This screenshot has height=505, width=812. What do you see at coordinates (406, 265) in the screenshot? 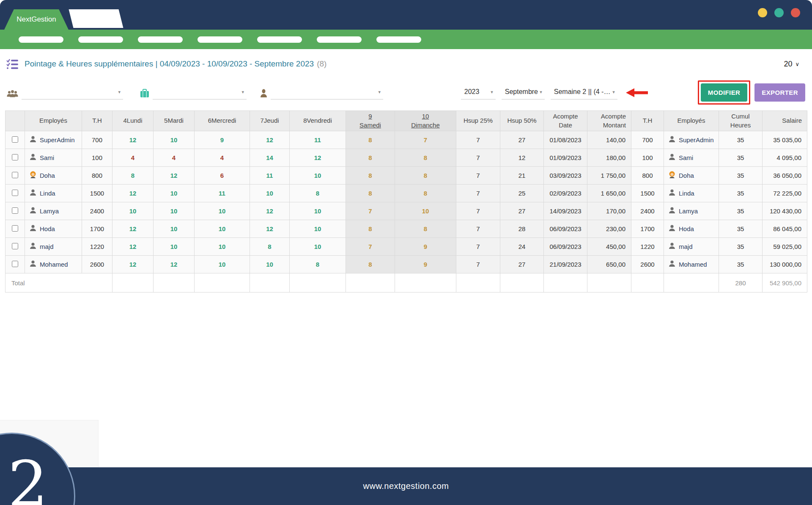
I see `table-row: Mohamed26001212101088972721/09/2023650,0…` at bounding box center [406, 265].